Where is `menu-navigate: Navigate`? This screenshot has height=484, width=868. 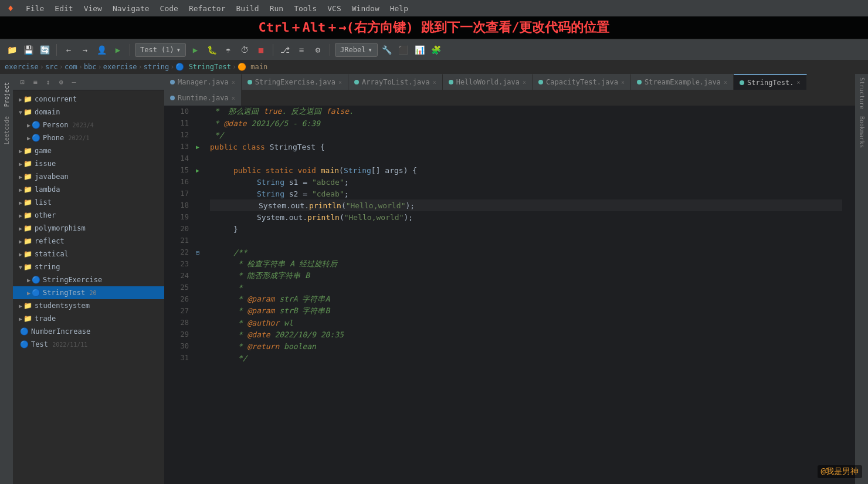 menu-navigate: Navigate is located at coordinates (131, 8).